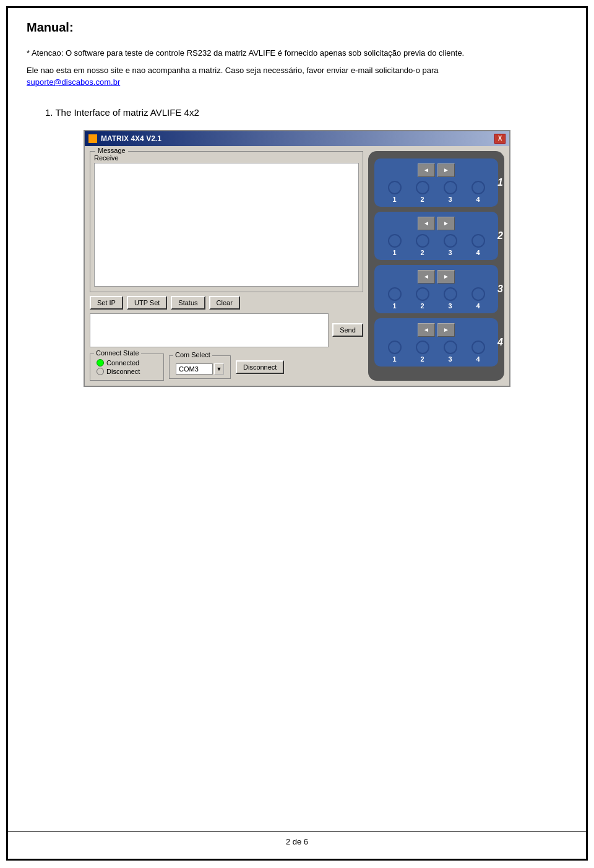 Image resolution: width=594 pixels, height=868 pixels. I want to click on com-select-row: COM3 ▼, so click(200, 369).